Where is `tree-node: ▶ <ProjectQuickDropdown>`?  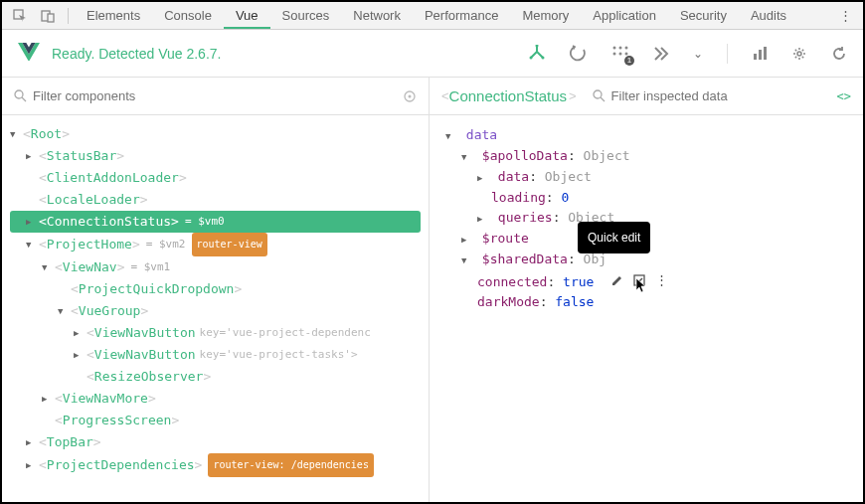
tree-node: ▶ <ProjectQuickDropdown> is located at coordinates (215, 289).